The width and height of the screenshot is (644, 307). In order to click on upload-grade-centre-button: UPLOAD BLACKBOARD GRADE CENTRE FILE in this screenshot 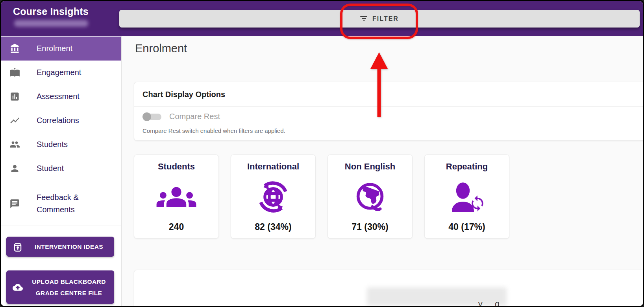, I will do `click(60, 287)`.